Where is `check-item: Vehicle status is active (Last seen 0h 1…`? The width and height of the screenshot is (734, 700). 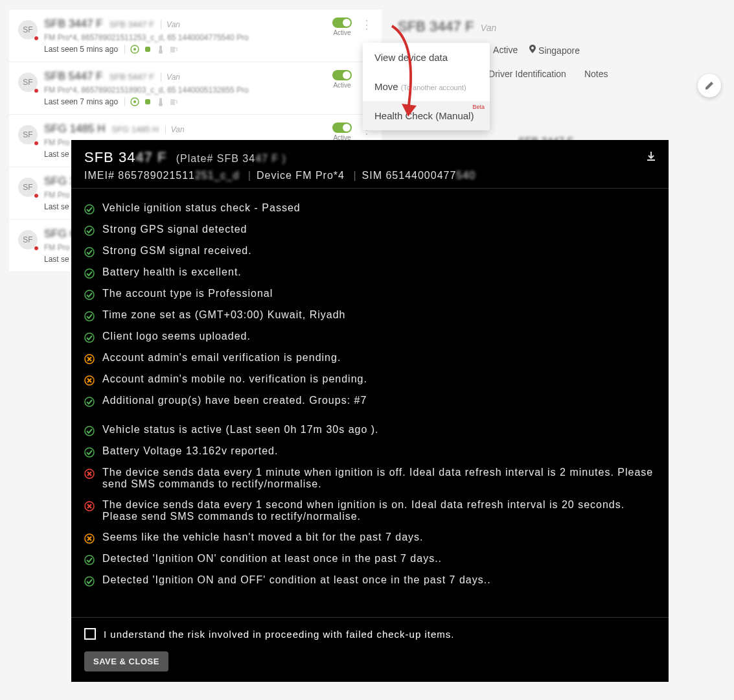
check-item: Vehicle status is active (Last seen 0h 1… is located at coordinates (370, 430).